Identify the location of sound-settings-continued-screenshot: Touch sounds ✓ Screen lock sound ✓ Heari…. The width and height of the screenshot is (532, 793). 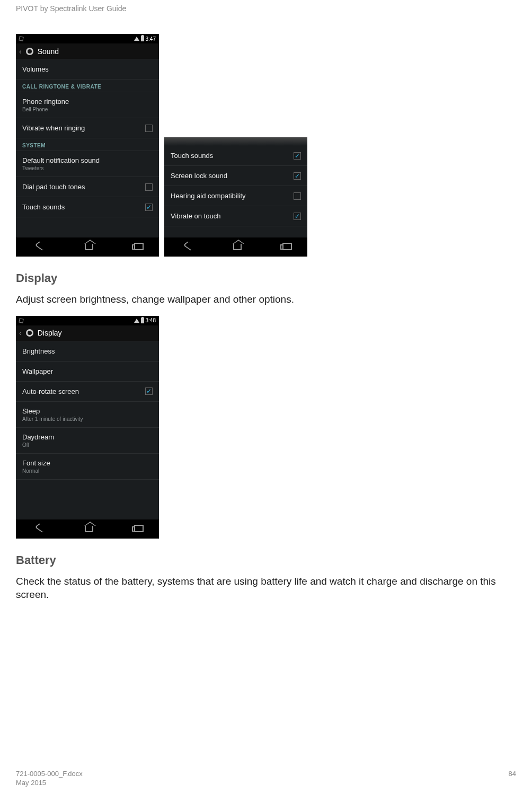
(236, 197).